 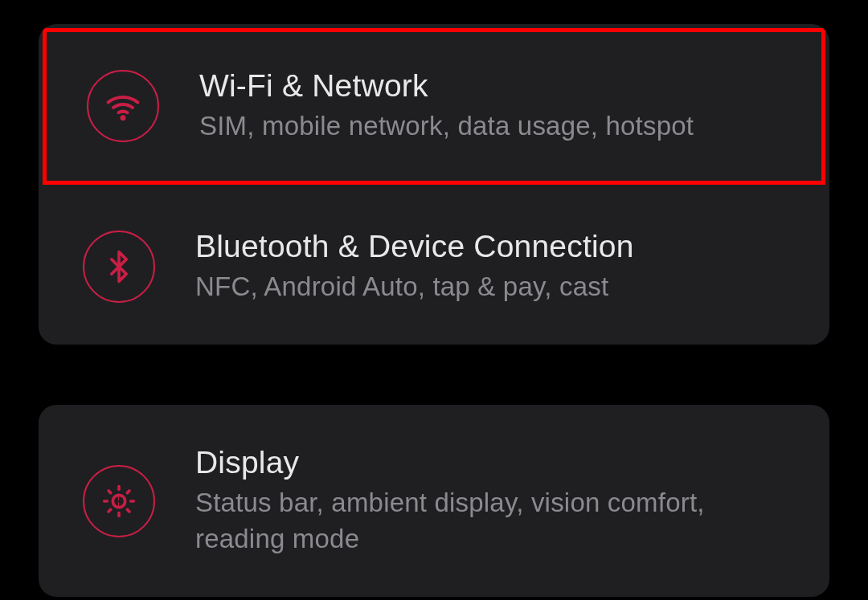 I want to click on wifi-icon-circle, so click(x=123, y=106).